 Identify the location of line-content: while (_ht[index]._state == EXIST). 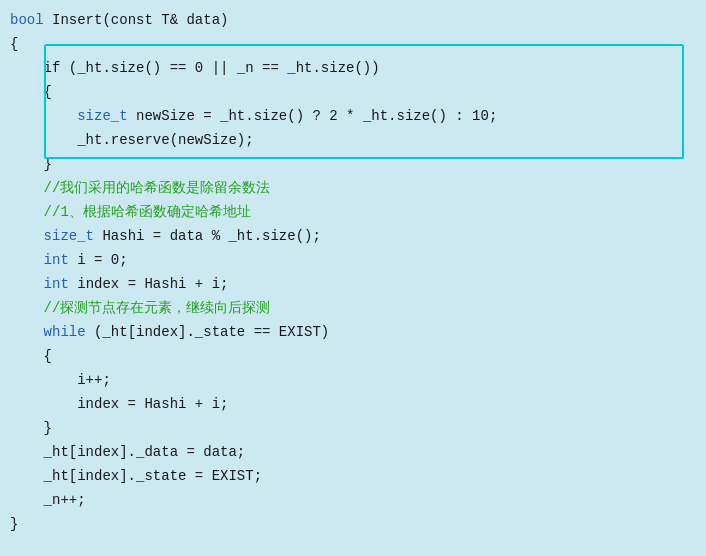
(164, 332).